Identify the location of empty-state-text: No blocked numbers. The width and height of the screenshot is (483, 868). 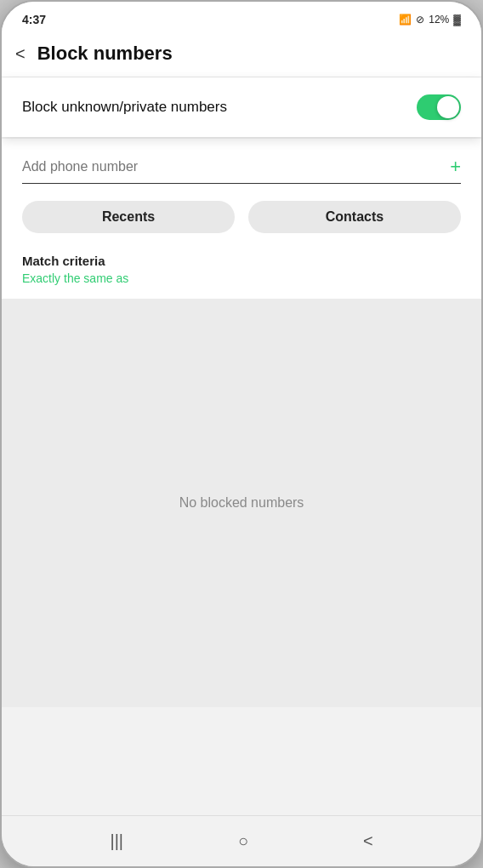
(242, 503).